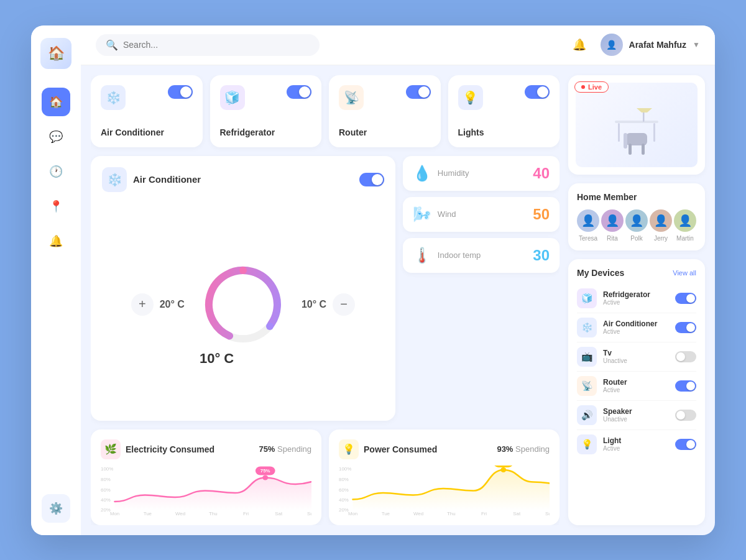 The width and height of the screenshot is (746, 560). What do you see at coordinates (422, 173) in the screenshot?
I see `humidity-icon: 💧` at bounding box center [422, 173].